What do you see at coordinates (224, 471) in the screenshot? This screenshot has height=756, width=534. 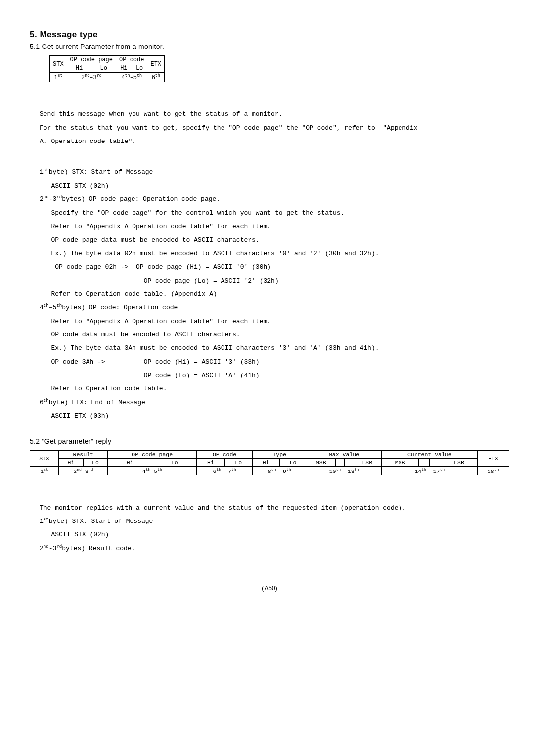 I see `cell: 6th –7th` at bounding box center [224, 471].